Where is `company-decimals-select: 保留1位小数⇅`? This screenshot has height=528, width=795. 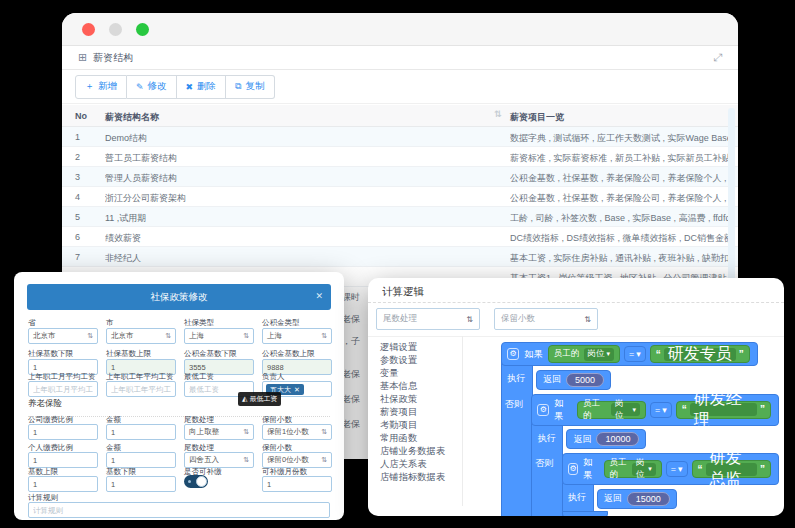 company-decimals-select: 保留1位小数⇅ is located at coordinates (297, 432).